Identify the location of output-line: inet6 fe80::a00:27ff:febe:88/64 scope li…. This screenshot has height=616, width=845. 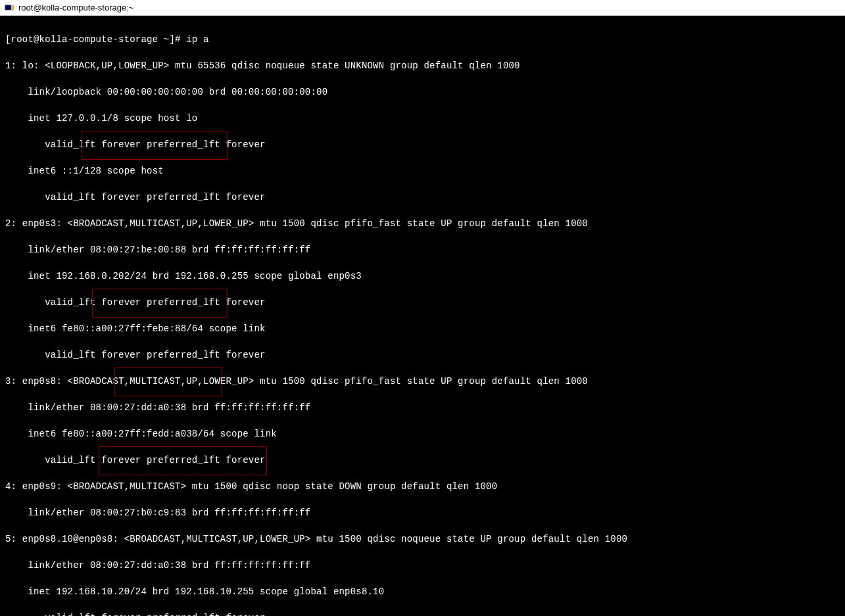
(422, 329).